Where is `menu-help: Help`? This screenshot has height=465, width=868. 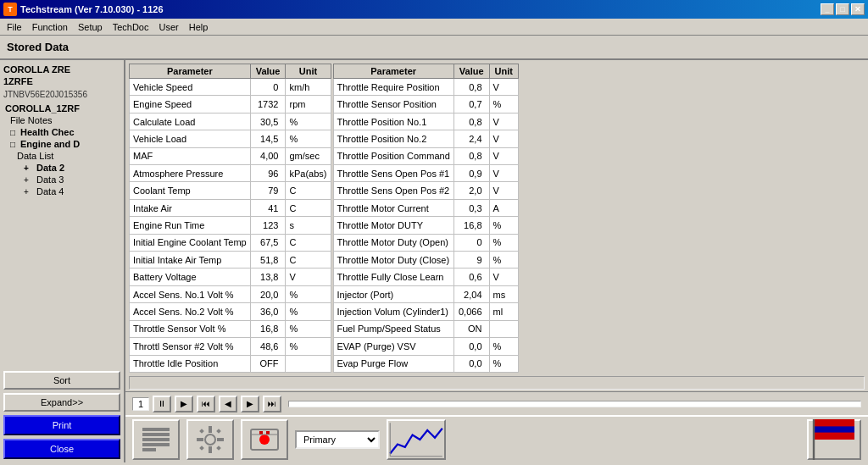
menu-help: Help is located at coordinates (198, 27).